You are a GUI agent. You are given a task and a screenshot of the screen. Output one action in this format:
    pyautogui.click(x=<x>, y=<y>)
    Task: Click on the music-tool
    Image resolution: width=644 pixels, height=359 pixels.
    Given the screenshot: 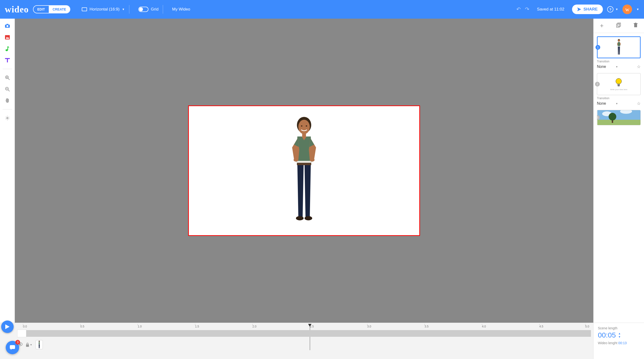 What is the action you would take?
    pyautogui.click(x=8, y=49)
    